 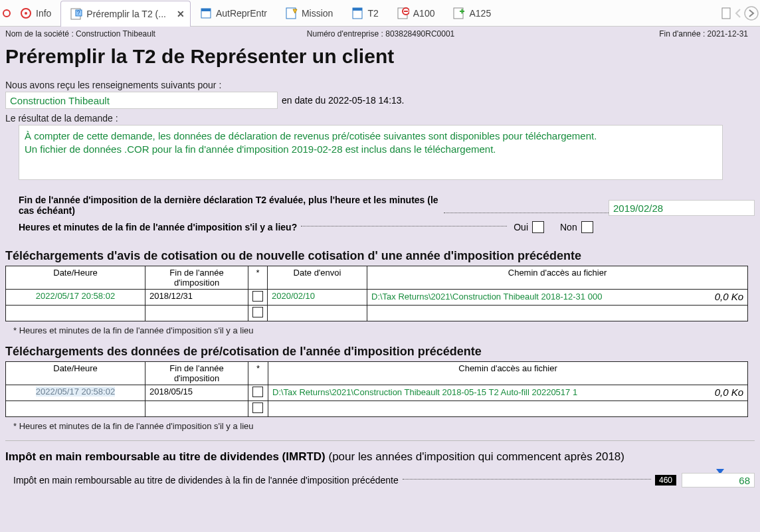 What do you see at coordinates (234, 13) in the screenshot?
I see `tab-autreprentr: AutReprEntr` at bounding box center [234, 13].